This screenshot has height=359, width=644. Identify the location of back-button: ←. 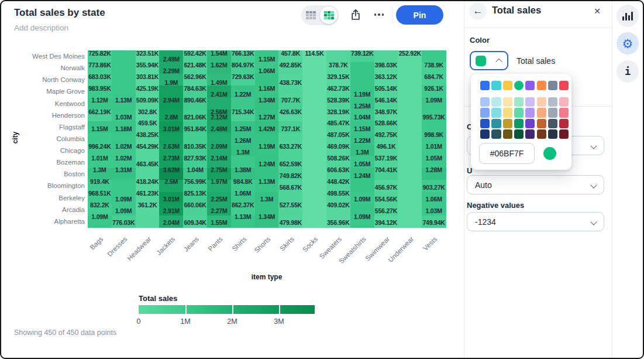
(478, 11).